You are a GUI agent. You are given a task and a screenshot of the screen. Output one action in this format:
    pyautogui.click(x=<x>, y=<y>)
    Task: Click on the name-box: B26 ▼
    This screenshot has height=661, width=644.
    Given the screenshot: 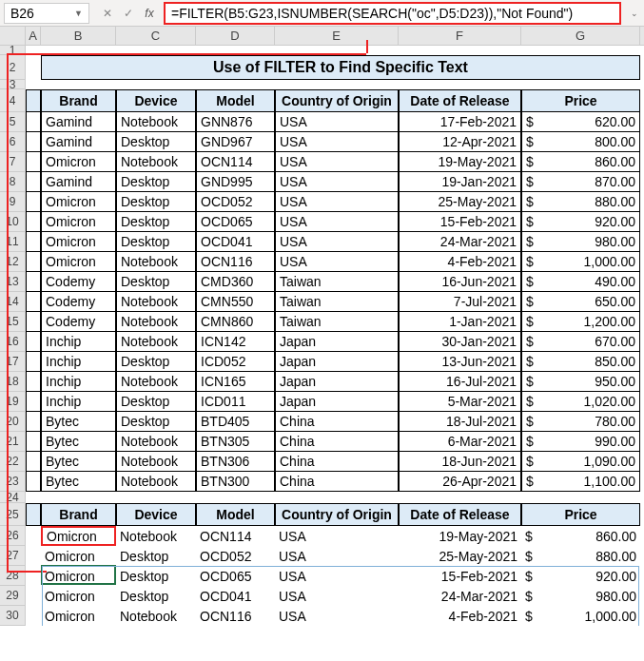 What is the action you would take?
    pyautogui.click(x=47, y=13)
    